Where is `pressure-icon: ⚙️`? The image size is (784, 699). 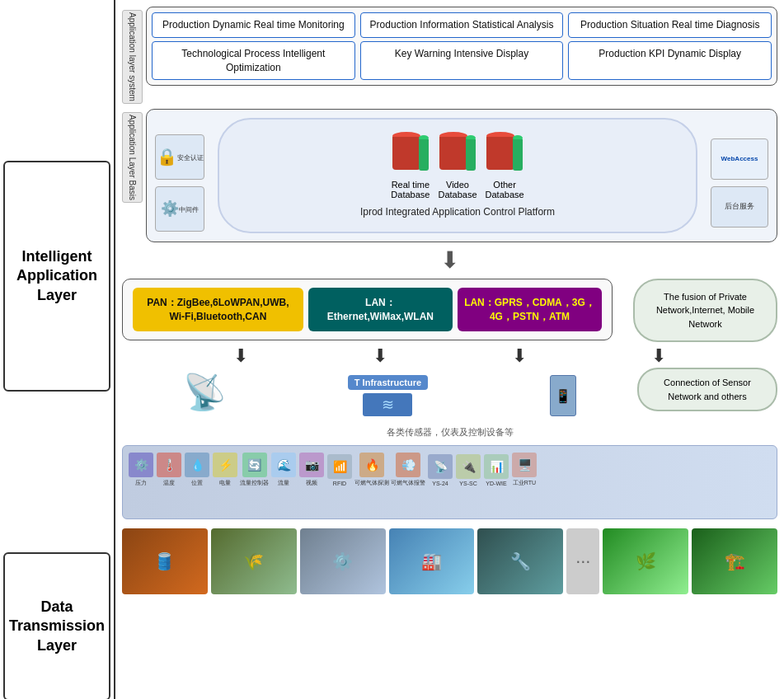
pressure-icon: ⚙️ is located at coordinates (141, 465).